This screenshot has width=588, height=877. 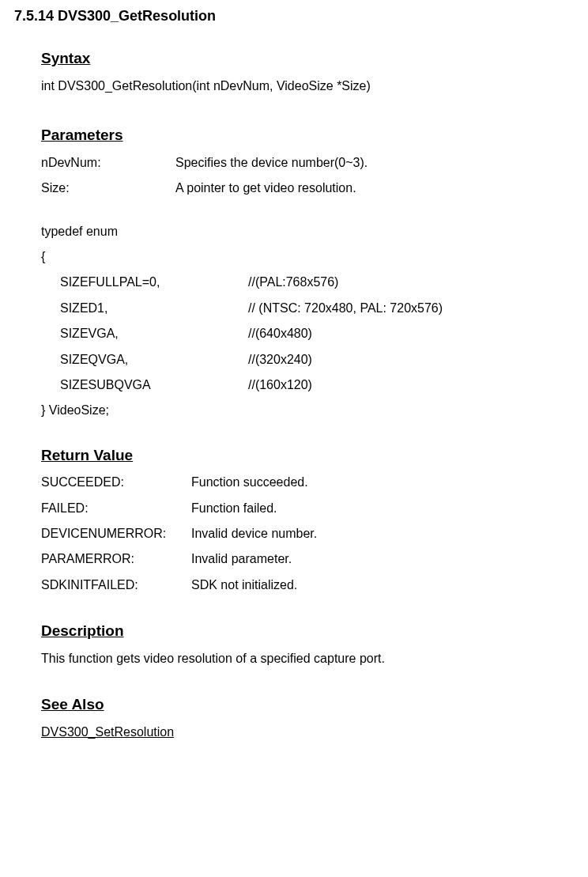 What do you see at coordinates (301, 16) in the screenshot?
I see `page-title: 7.5.14 DVS300_GetResolution` at bounding box center [301, 16].